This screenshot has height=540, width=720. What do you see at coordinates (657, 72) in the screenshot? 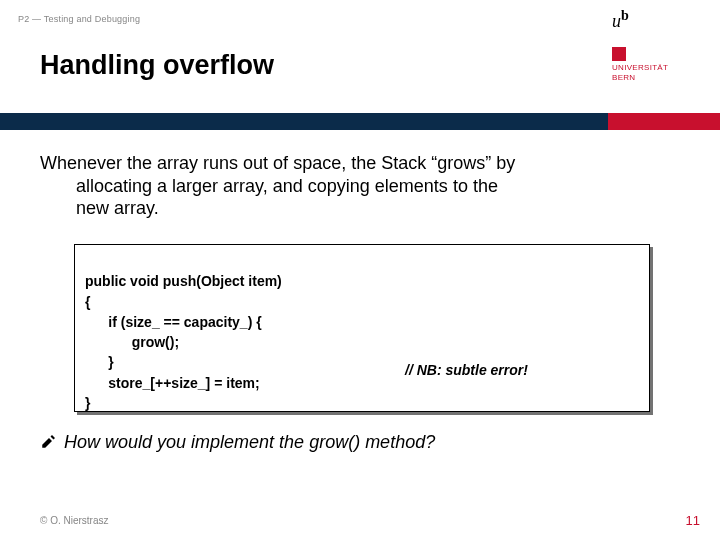
I see `logo-text: UNIVERSITÄT BERN` at bounding box center [657, 72].